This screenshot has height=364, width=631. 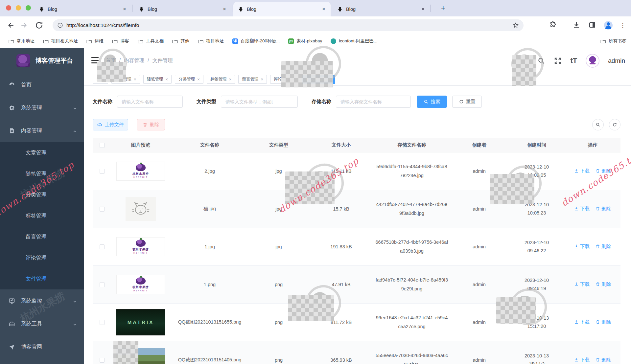 I want to click on sidebar-item-message: 留言管理, so click(x=42, y=237).